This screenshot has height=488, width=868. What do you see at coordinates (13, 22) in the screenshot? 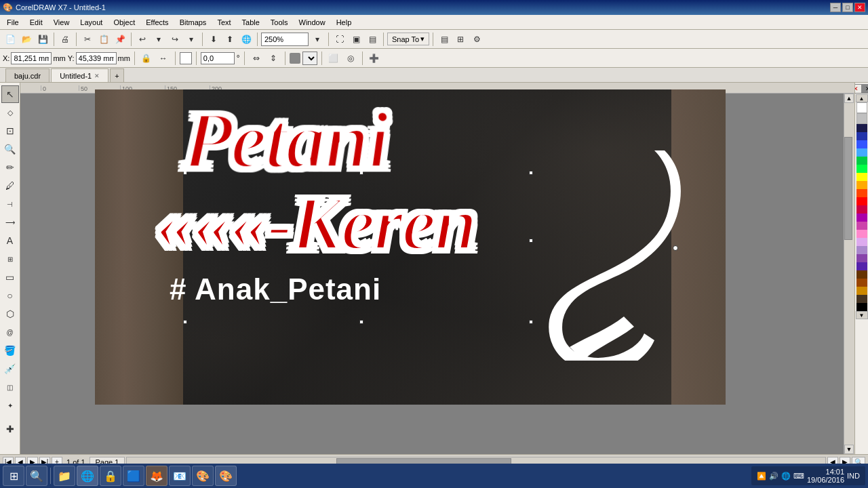
I see `menu-file: File` at bounding box center [13, 22].